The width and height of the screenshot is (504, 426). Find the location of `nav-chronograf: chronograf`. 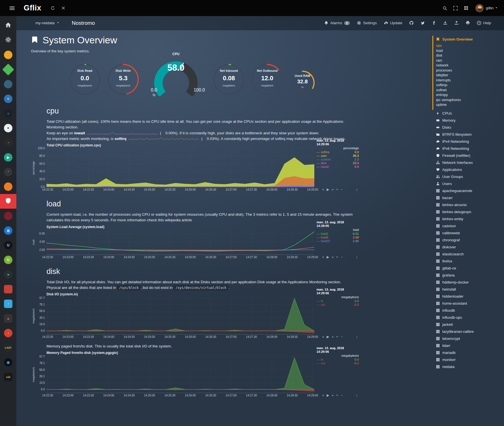

nav-chronograf: chronograf is located at coordinates (467, 240).